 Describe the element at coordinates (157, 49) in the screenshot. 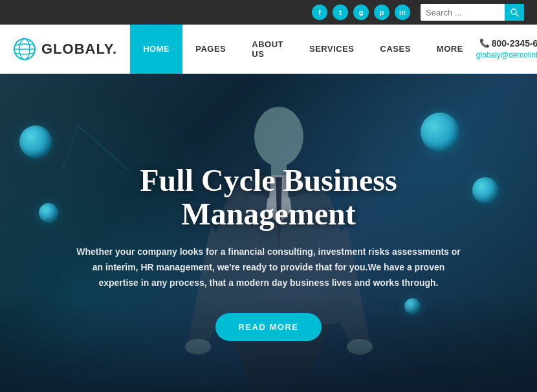

I see `nav-item-home: HOME` at that location.